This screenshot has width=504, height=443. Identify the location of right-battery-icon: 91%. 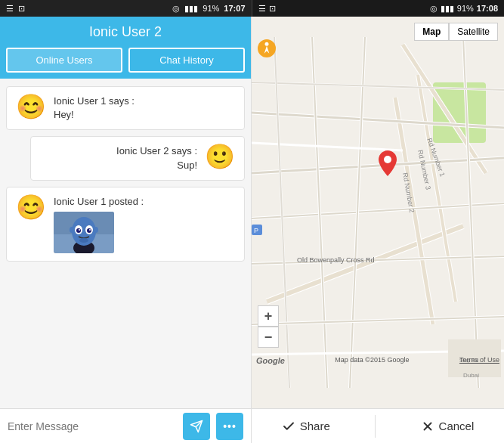
(465, 8).